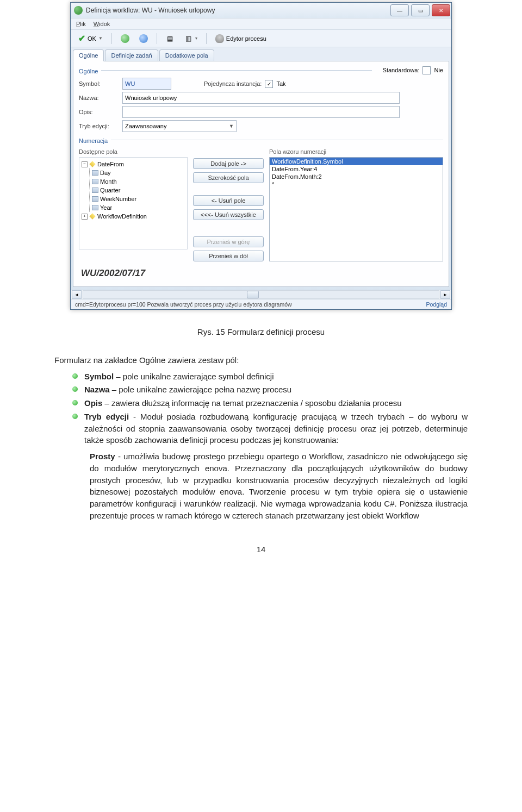  I want to click on scroll-right-button: ►, so click(445, 295).